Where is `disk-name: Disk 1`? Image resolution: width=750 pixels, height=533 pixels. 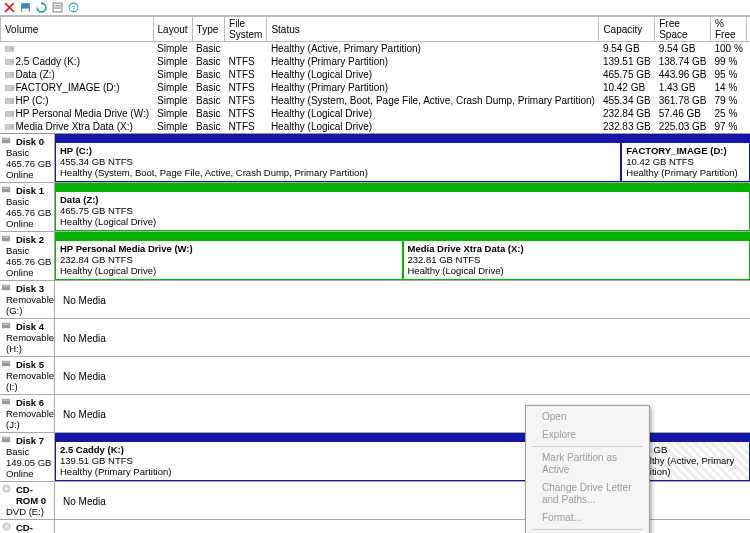
disk-name: Disk 1 is located at coordinates (34, 190).